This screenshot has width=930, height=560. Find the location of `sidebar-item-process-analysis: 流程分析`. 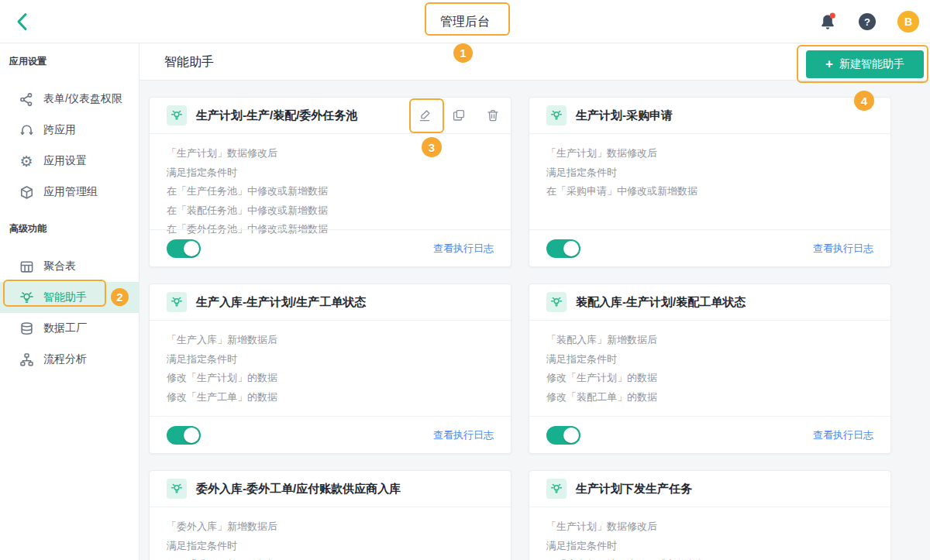

sidebar-item-process-analysis: 流程分析 is located at coordinates (70, 359).